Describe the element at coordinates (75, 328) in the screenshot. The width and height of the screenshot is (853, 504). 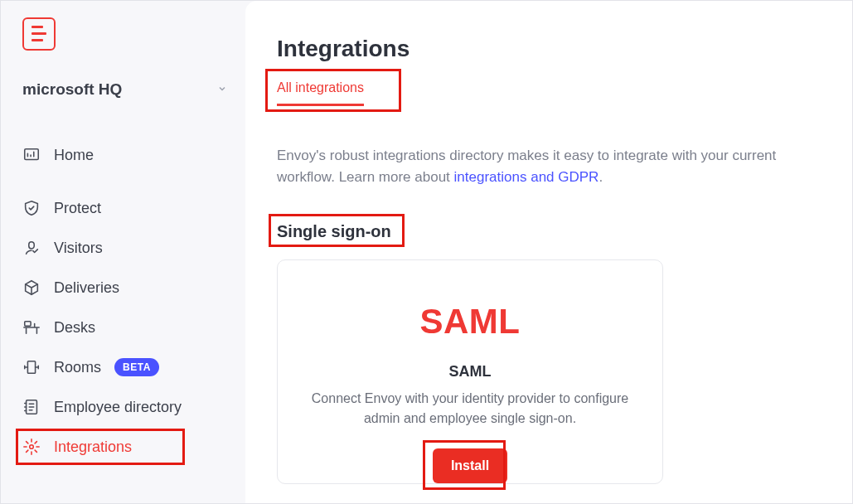
I see `nav-label: Desks` at that location.